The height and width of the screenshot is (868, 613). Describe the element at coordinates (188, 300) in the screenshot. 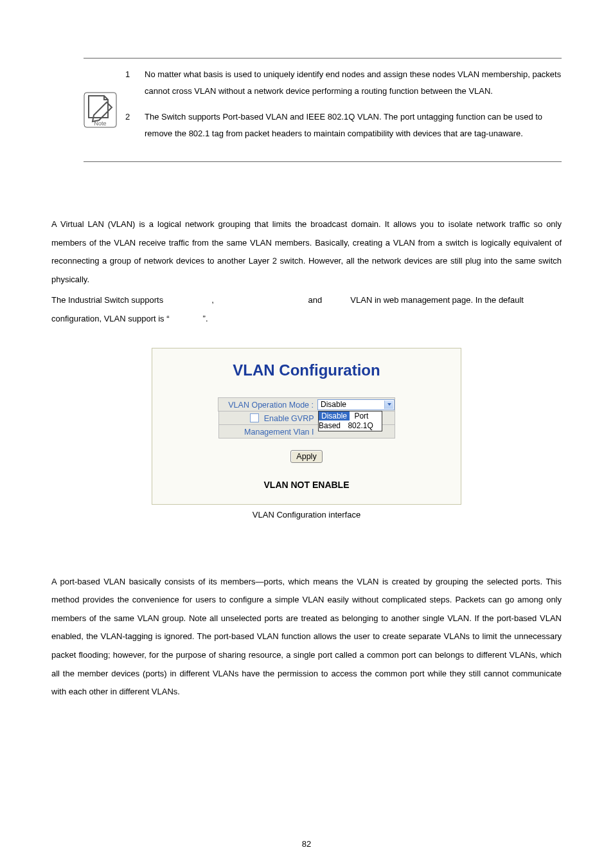

I see `text-port-based: Port-based` at that location.